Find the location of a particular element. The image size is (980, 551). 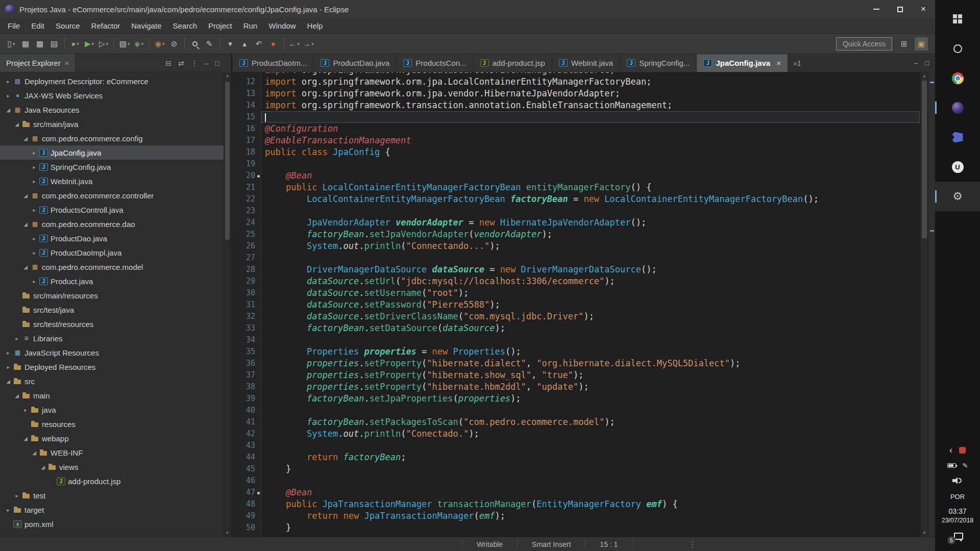

editor-tab-webinit-java: JWebInit.java is located at coordinates (586, 63).